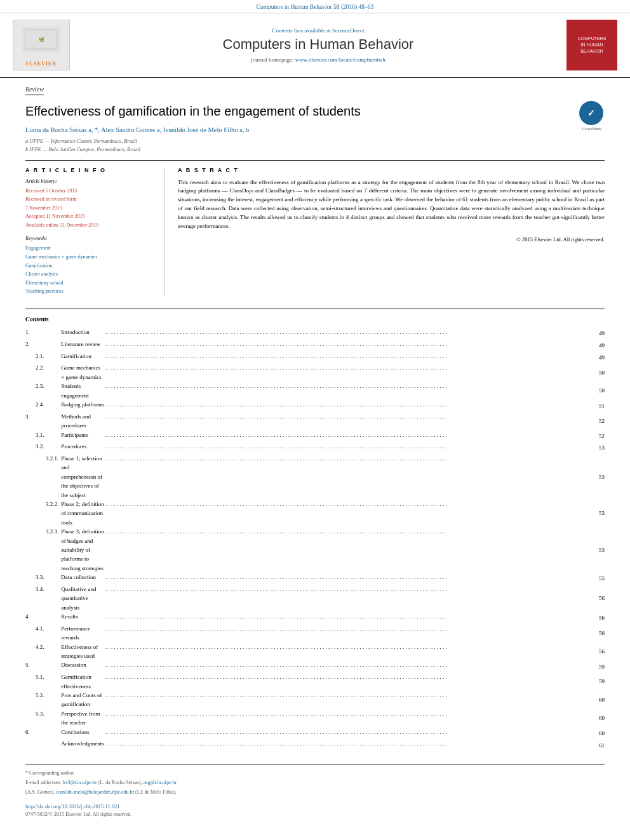  I want to click on toc-label: Game mechanics × game dynamics, so click(83, 372).